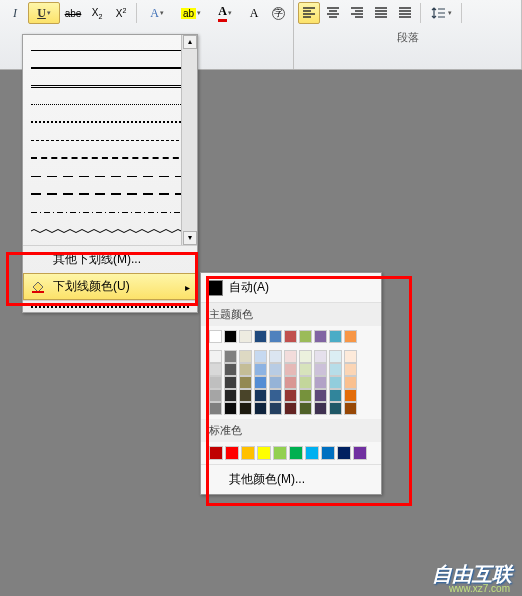  I want to click on font-color-outline-button: A▾, so click(157, 13).